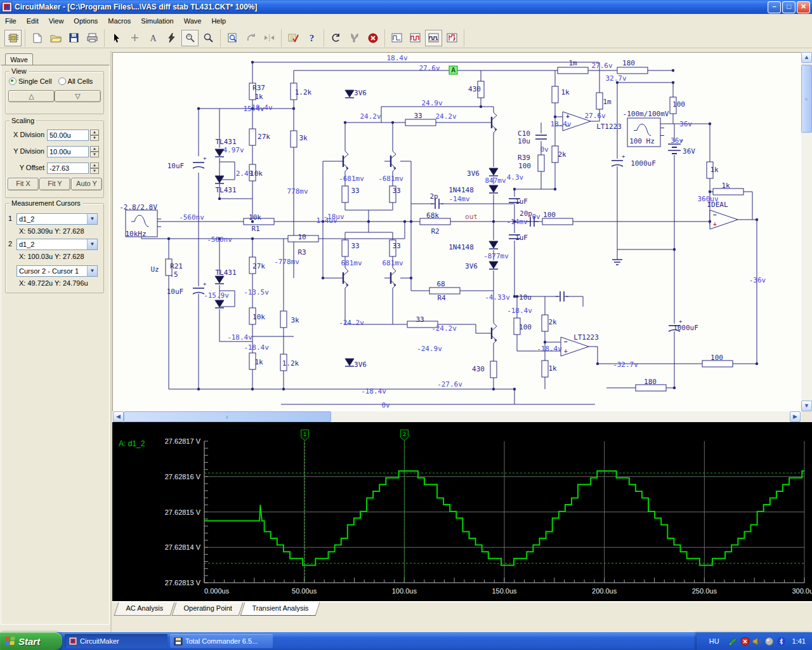 This screenshot has height=650, width=812. What do you see at coordinates (77, 96) in the screenshot?
I see `cell-down-button: ▽` at bounding box center [77, 96].